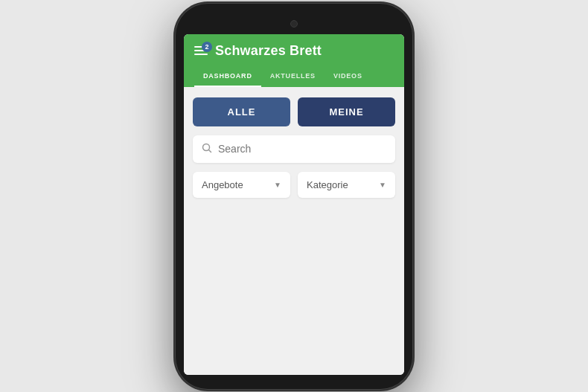 The height and width of the screenshot is (392, 588). What do you see at coordinates (294, 24) in the screenshot?
I see `camera-dot` at bounding box center [294, 24].